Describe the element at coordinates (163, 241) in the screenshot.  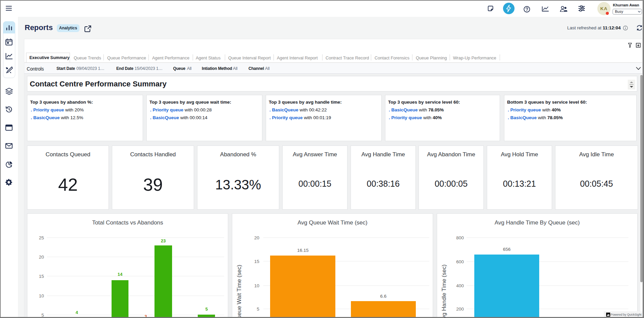
I see `svg-text: 23` at that location.